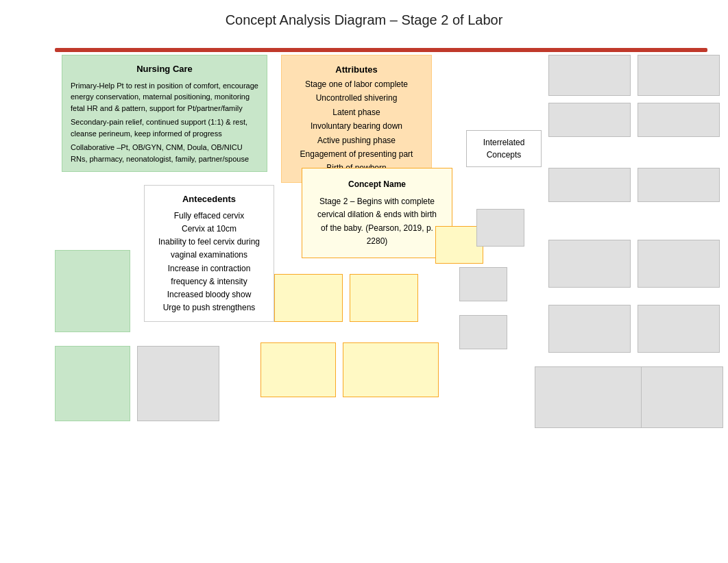 This screenshot has height=563, width=728. What do you see at coordinates (356, 98) in the screenshot?
I see `attributes-item-2: Uncontrolled shivering` at bounding box center [356, 98].